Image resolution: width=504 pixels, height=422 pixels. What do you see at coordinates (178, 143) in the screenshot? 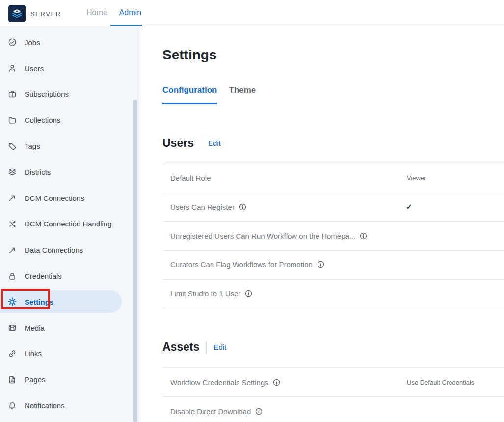
I see `section-title: Users` at bounding box center [178, 143].